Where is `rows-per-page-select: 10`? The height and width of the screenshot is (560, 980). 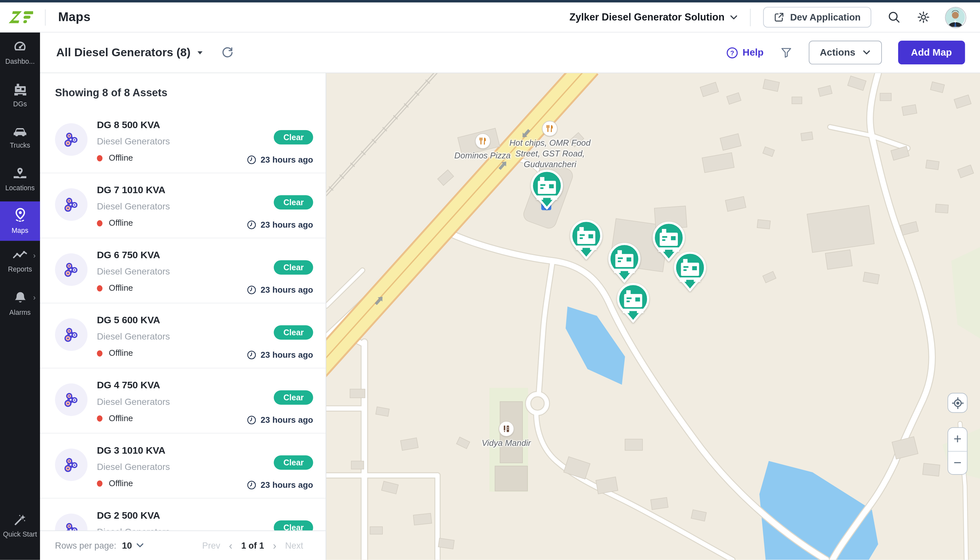
rows-per-page-select: 10 is located at coordinates (133, 545).